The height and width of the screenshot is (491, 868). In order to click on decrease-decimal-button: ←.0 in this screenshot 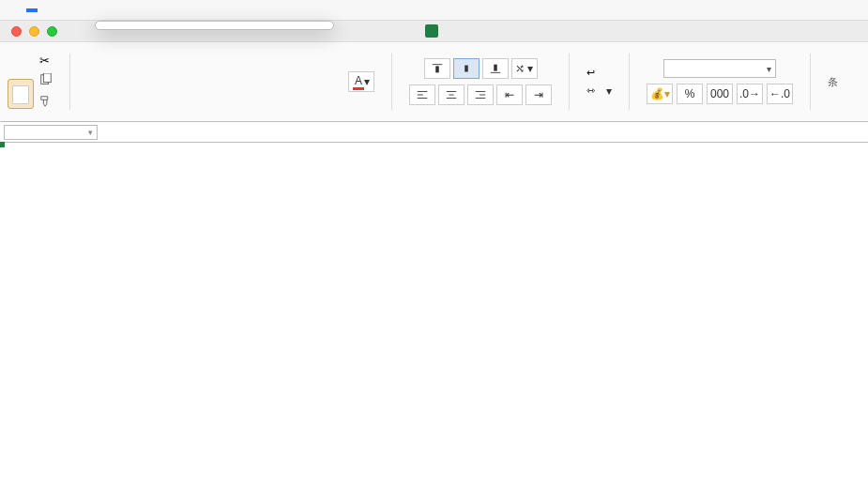, I will do `click(780, 94)`.